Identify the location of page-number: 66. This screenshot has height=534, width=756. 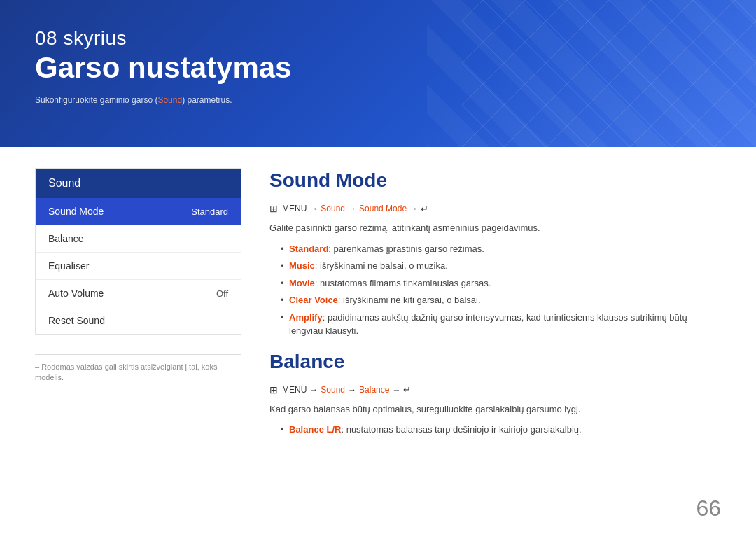
(708, 508).